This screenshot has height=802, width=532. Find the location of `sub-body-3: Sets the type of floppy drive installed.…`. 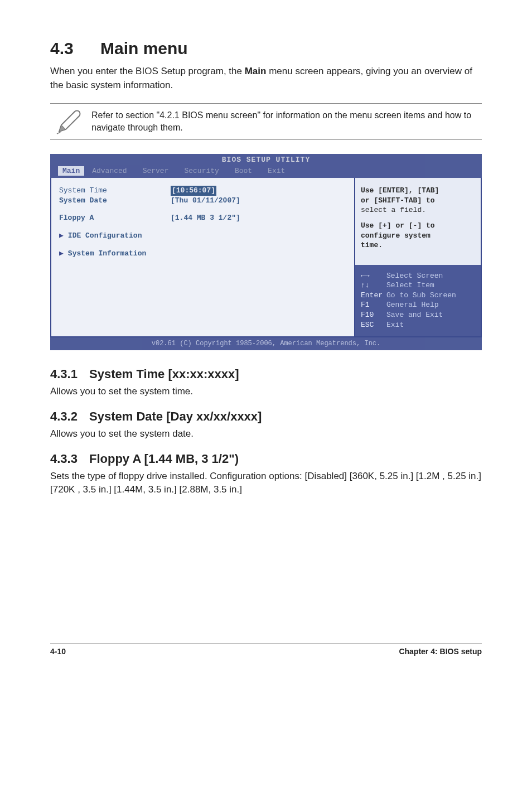

sub-body-3: Sets the type of floppy drive installed.… is located at coordinates (266, 483).